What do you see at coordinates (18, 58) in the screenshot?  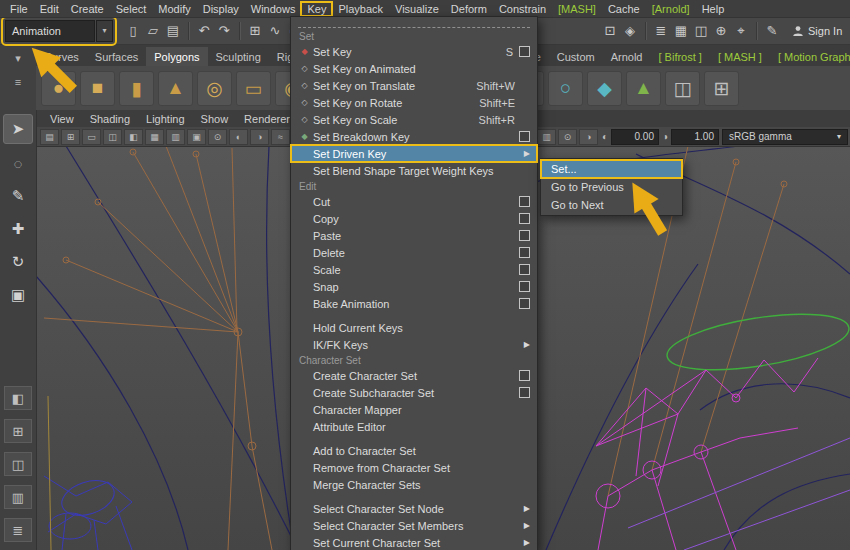 I see `shelf-tab-switcher-icon: ▾` at bounding box center [18, 58].